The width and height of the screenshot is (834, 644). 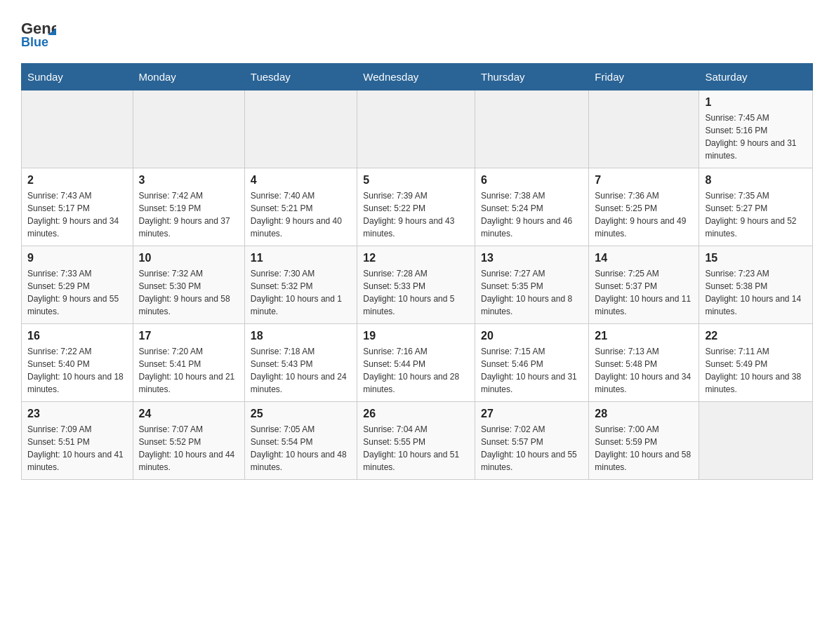 What do you see at coordinates (756, 208) in the screenshot?
I see `calendar-cell: 8Sunrise: 7:35 AM Sunset: 5:27 PM Daylig…` at bounding box center [756, 208].